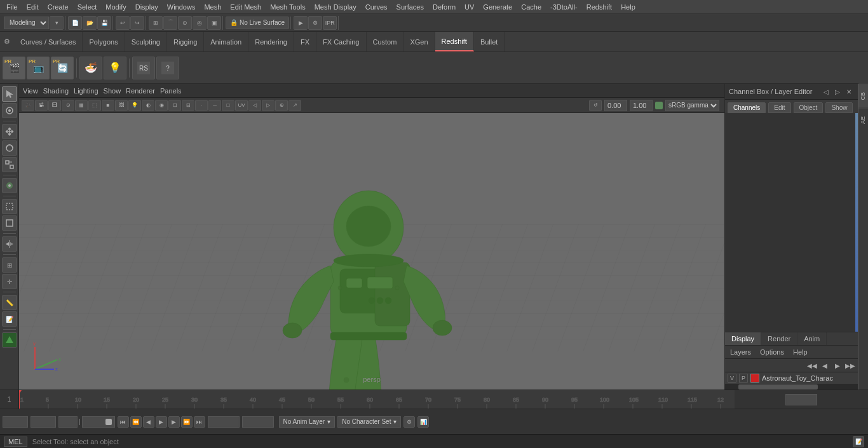  Describe the element at coordinates (469, 7) in the screenshot. I see `menu-uv: UV` at that location.